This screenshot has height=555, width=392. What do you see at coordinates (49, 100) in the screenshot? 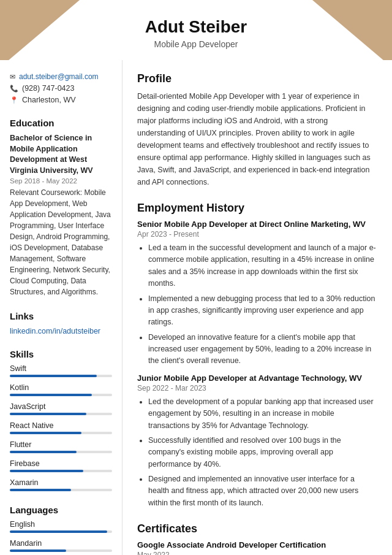
I see `location-text: Charleston, WV` at bounding box center [49, 100].